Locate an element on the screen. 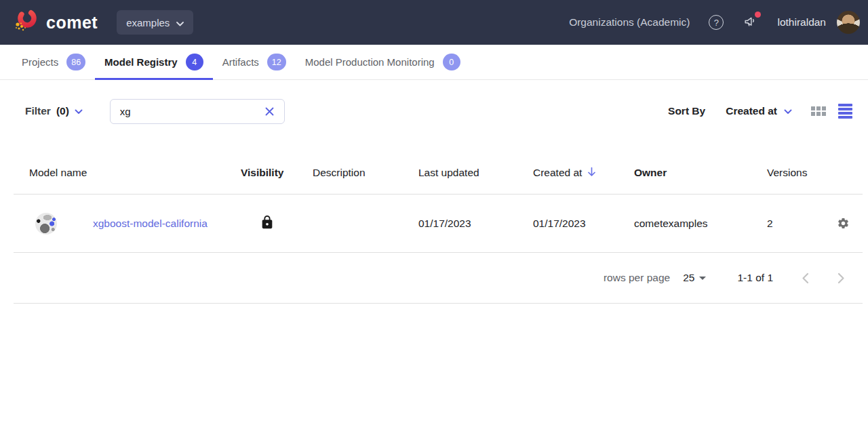  tab-artifacts: Artifacts 12 is located at coordinates (254, 62).